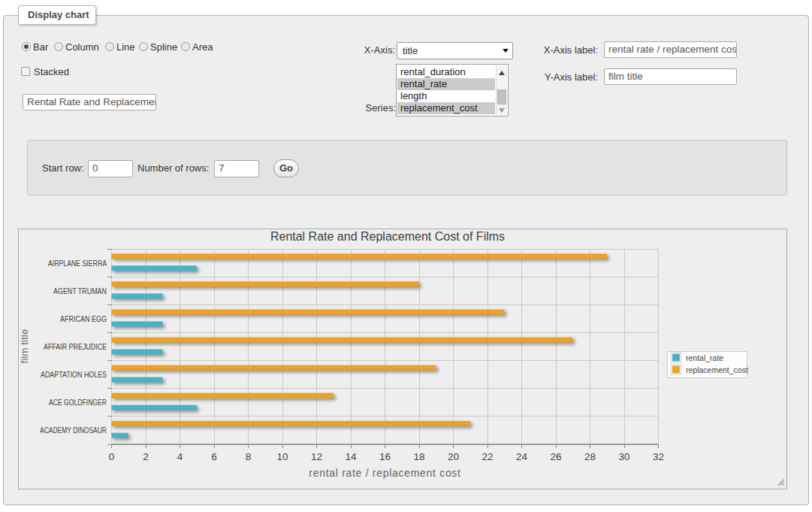 This screenshot has height=512, width=812. What do you see at coordinates (522, 457) in the screenshot?
I see `svg-text: 24` at bounding box center [522, 457].